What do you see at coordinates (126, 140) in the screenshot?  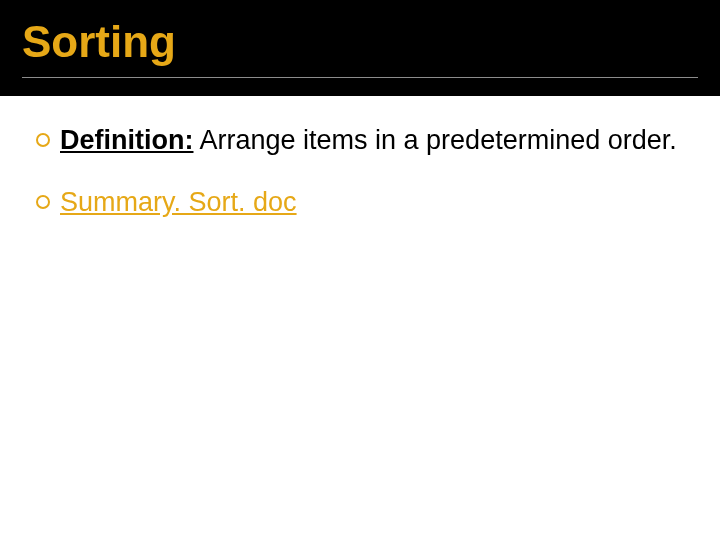 I see `definition-label: Definition:` at bounding box center [126, 140].